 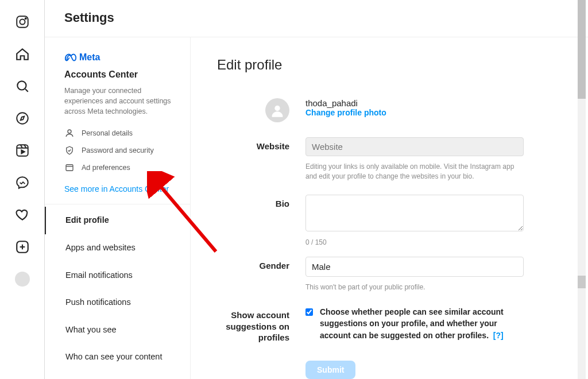 I want to click on page-header: Settings, so click(x=316, y=18).